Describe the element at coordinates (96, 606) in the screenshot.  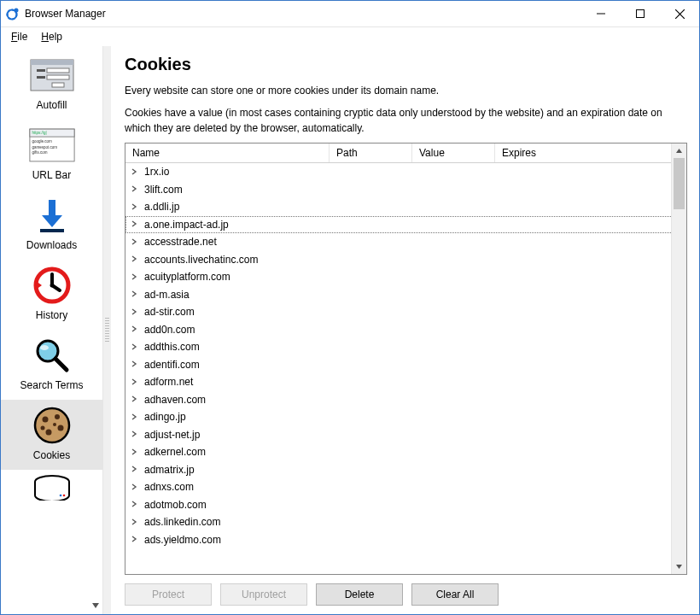
I see `sidebar-scroll-down` at that location.